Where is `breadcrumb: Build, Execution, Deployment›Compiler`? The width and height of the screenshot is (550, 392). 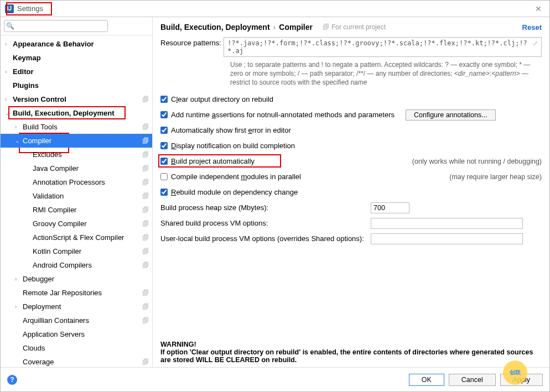 breadcrumb: Build, Execution, Deployment›Compiler is located at coordinates (237, 27).